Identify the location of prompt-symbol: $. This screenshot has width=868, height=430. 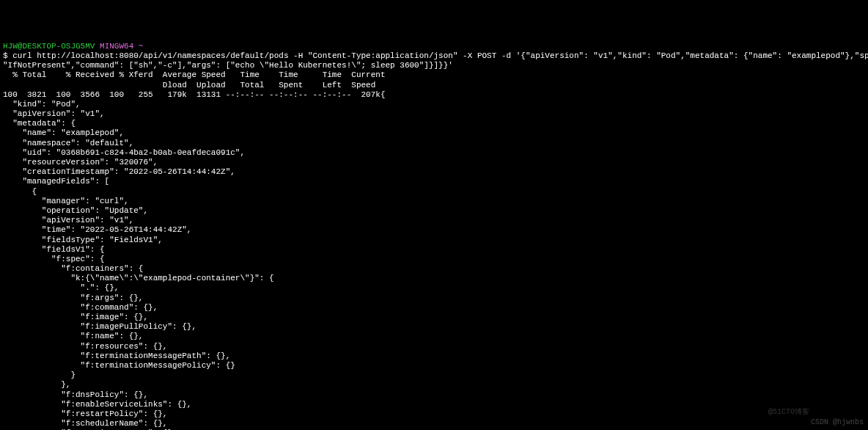
(6, 56).